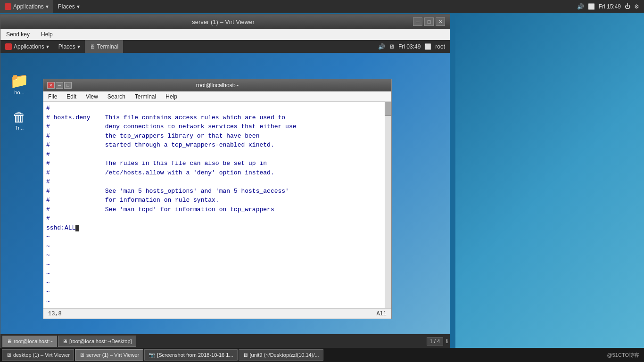  Describe the element at coordinates (322, 7) in the screenshot. I see `host-topbar: Applications ▾ Places ▾ 🔊 ⬜ Fri 15:49 ⏻ …` at that location.